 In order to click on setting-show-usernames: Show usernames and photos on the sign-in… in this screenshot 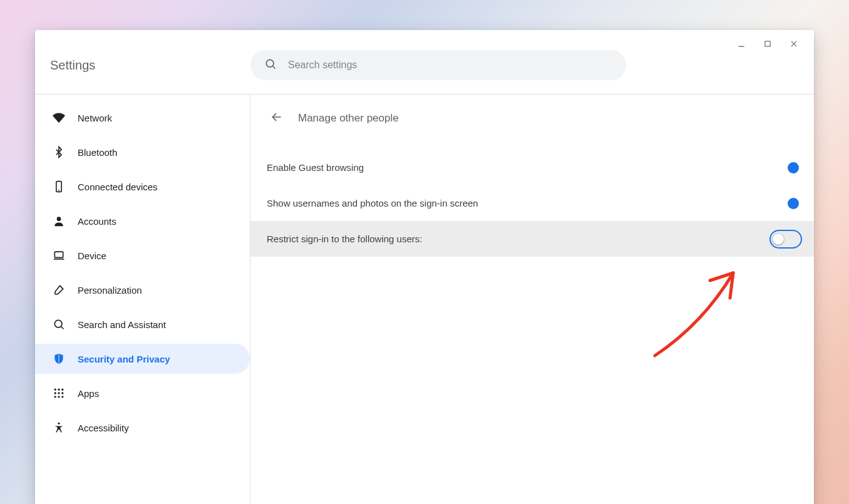, I will do `click(532, 203)`.